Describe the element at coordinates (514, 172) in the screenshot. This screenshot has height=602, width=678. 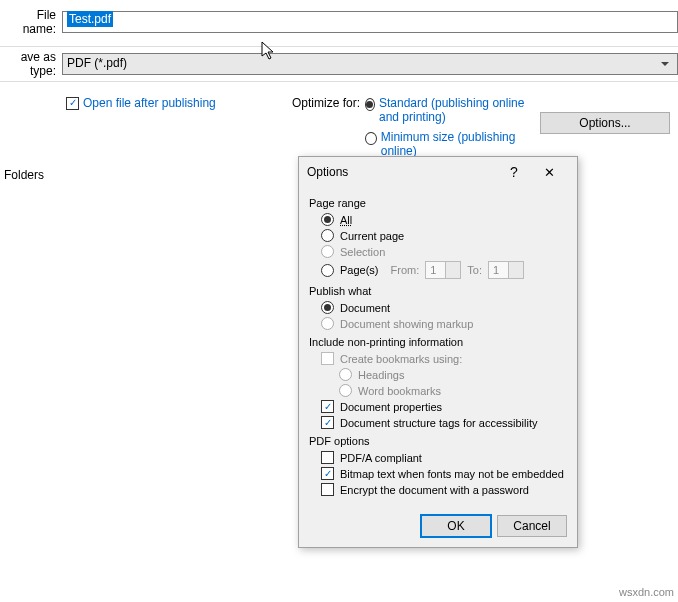
I see `dialog-help-button: ?` at that location.